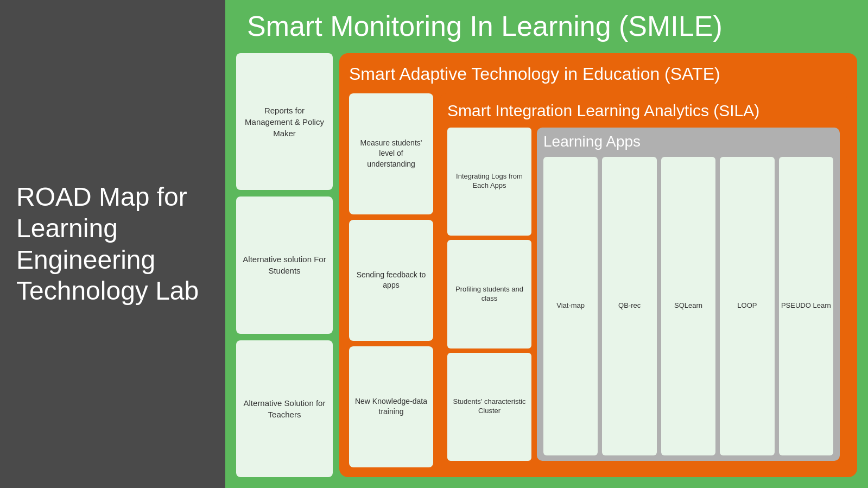  Describe the element at coordinates (571, 306) in the screenshot. I see `app-viatmap: Viat-map` at that location.